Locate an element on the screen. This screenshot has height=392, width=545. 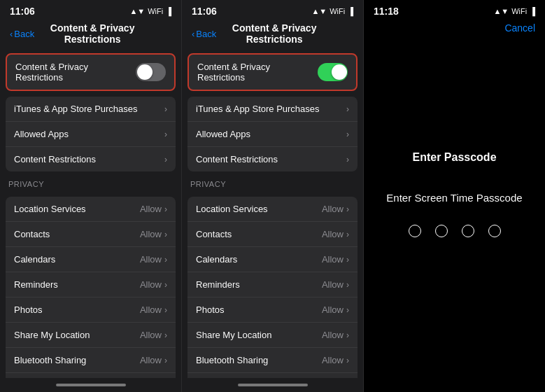
privacy-bluetooth-2: Bluetooth Sharing Allow › is located at coordinates (273, 360).